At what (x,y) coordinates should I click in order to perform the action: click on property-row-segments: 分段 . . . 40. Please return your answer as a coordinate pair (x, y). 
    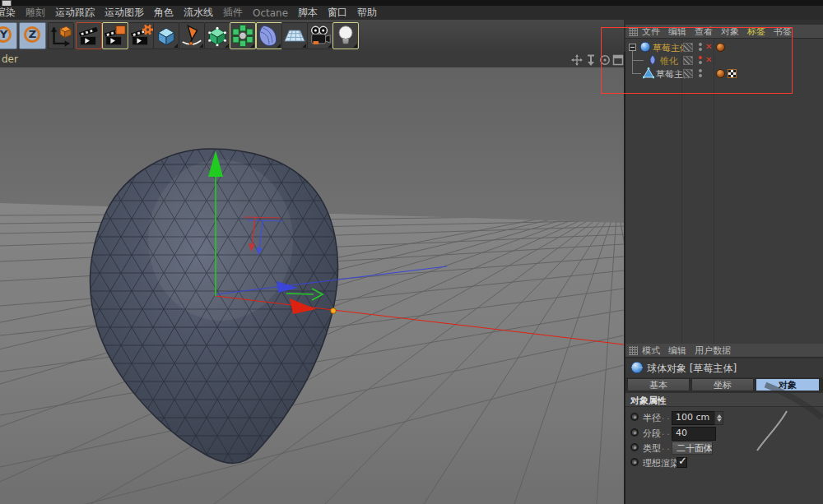
    Looking at the image, I should click on (724, 434).